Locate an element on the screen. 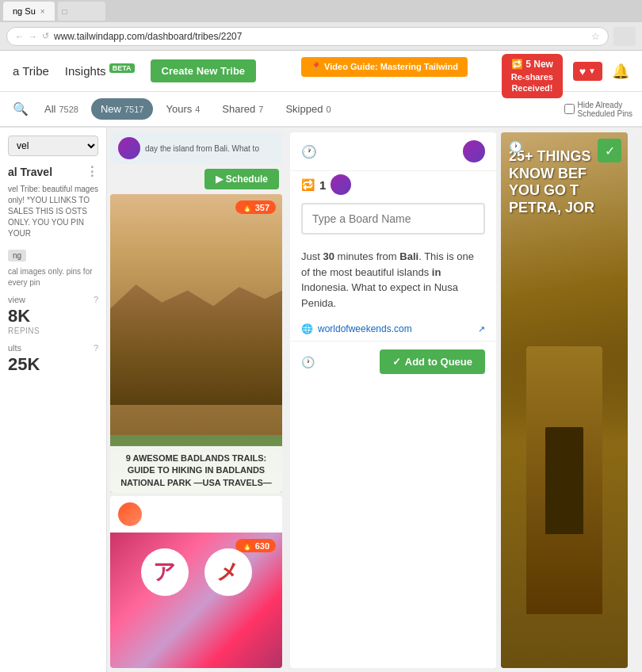 The image size is (642, 672). small-avatar is located at coordinates (341, 185).